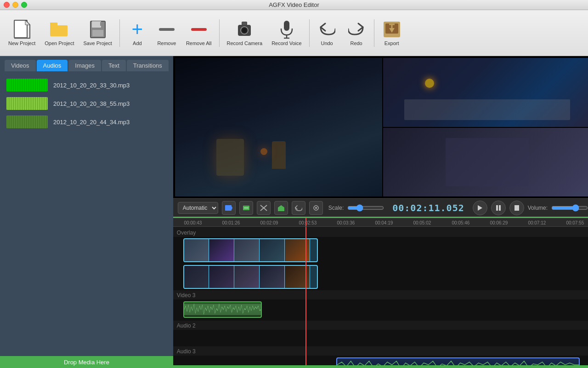  I want to click on cut-tool-btn, so click(264, 208).